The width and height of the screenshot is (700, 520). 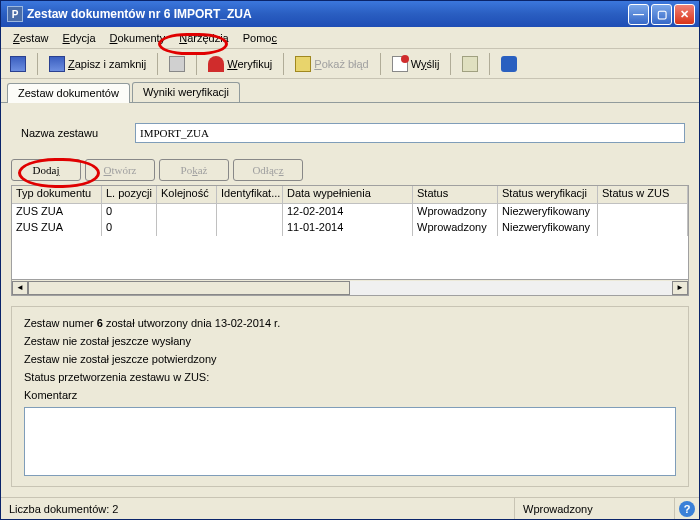 What do you see at coordinates (194, 170) in the screenshot?
I see `show-button: Pokaż` at bounding box center [194, 170].